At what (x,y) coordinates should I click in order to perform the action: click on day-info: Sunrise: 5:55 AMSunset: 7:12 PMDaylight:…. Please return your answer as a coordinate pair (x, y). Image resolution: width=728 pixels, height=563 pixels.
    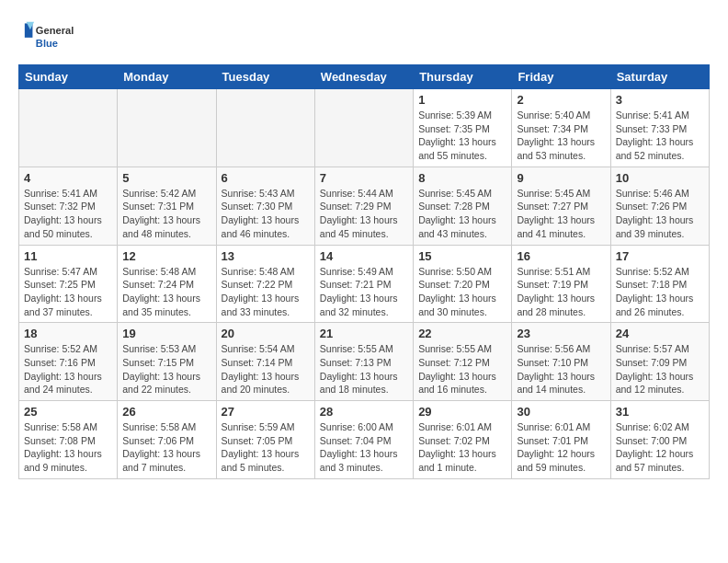
    Looking at the image, I should click on (462, 370).